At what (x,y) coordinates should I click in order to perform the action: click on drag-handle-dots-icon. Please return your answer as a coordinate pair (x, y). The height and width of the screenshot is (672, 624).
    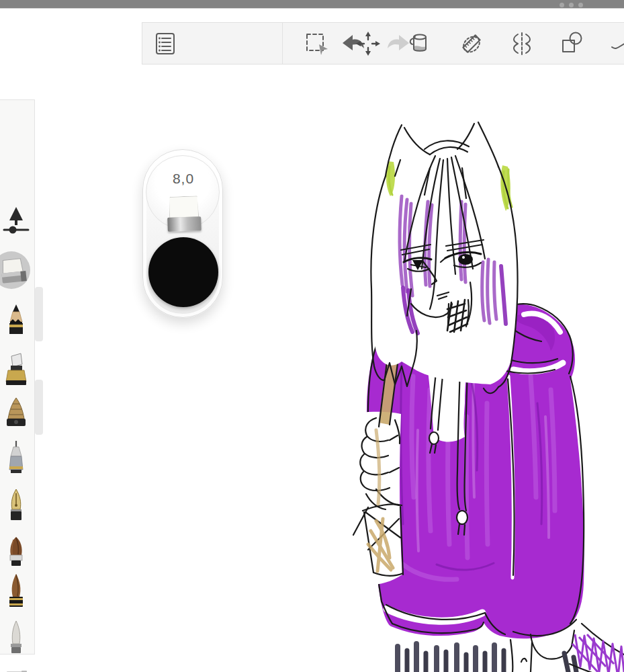
    Looking at the image, I should click on (571, 5).